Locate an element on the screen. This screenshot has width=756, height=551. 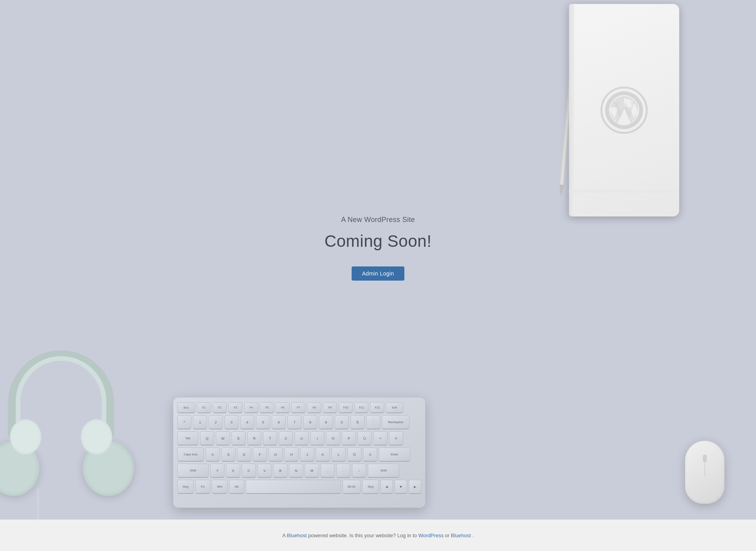
footer-separator: or is located at coordinates (448, 535).